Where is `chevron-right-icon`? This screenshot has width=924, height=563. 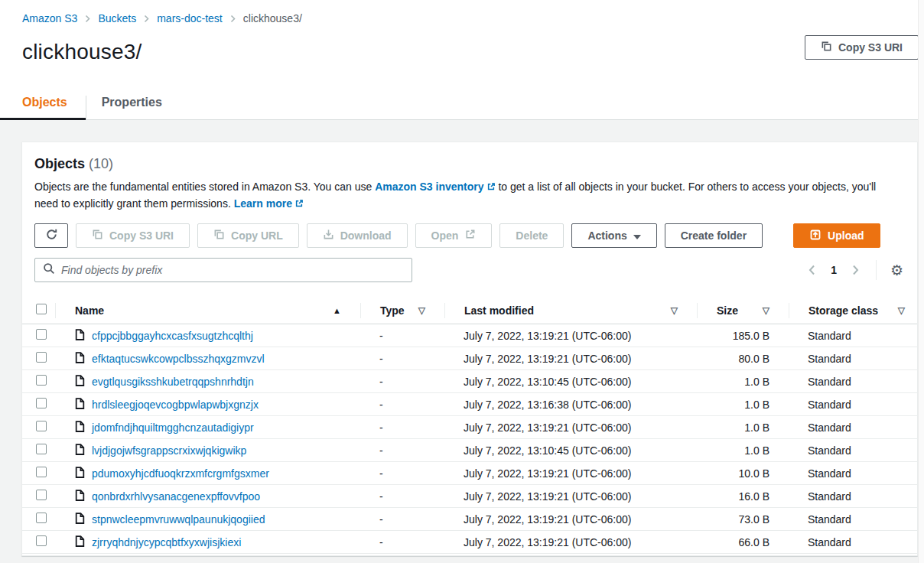
chevron-right-icon is located at coordinates (147, 18).